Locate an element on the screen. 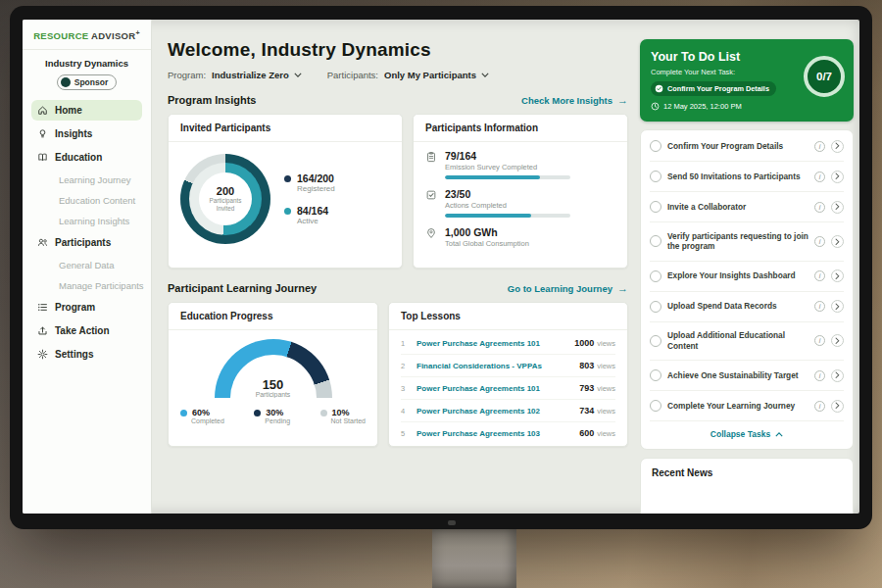  program-insights-section-header: Program Insights Check More Insights → is located at coordinates (398, 100).